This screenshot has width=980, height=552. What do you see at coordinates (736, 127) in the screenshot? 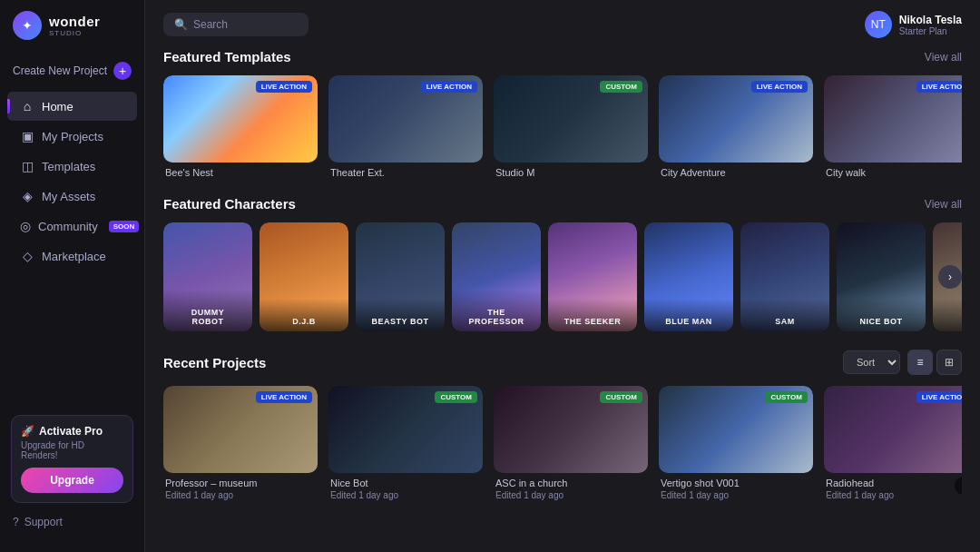
I see `template-card-city-adventure: LIVE ACTION City Adventure` at bounding box center [736, 127].